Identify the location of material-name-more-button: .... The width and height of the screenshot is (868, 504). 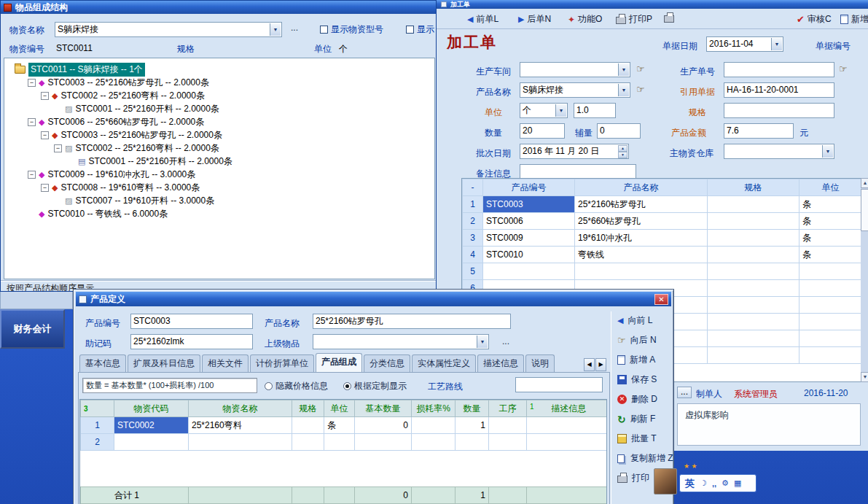
(294, 28).